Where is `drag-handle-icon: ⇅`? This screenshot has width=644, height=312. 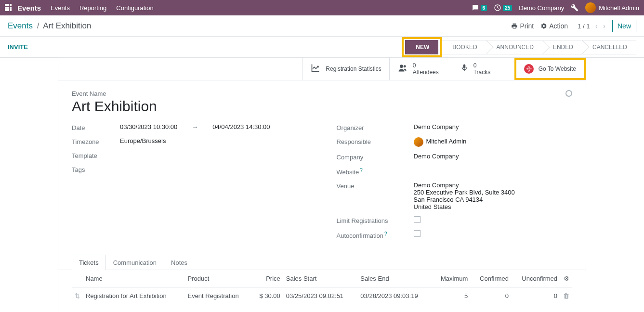
drag-handle-icon: ⇅ is located at coordinates (77, 296).